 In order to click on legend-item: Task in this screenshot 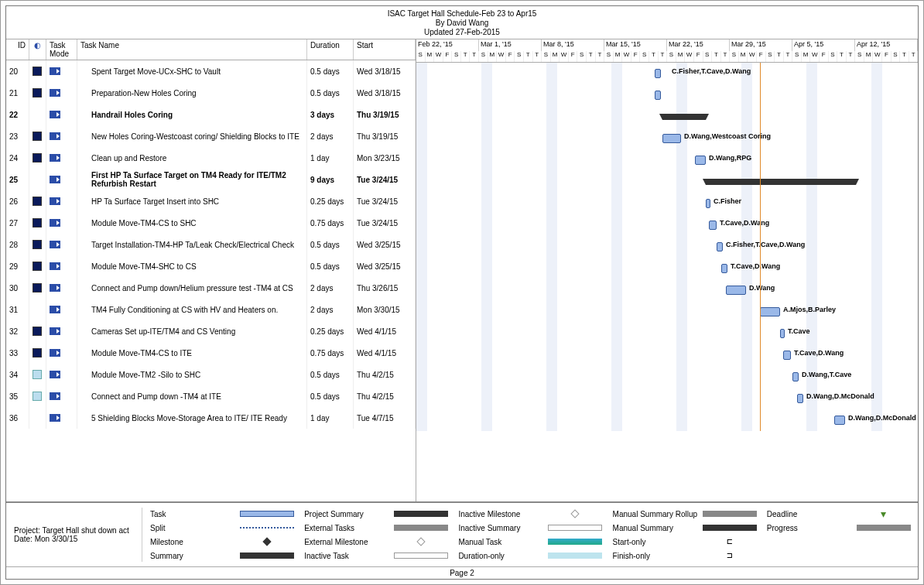, I will do `click(223, 514)`.